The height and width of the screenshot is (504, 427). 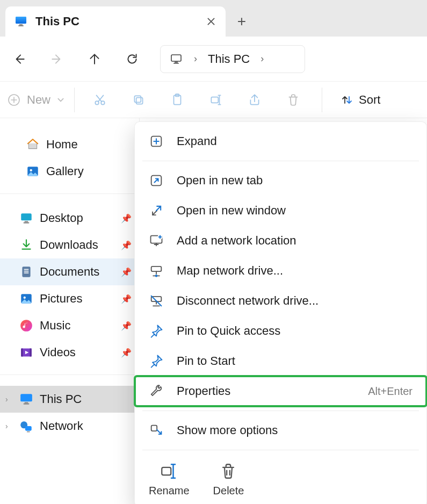 What do you see at coordinates (100, 100) in the screenshot?
I see `cut-button` at bounding box center [100, 100].